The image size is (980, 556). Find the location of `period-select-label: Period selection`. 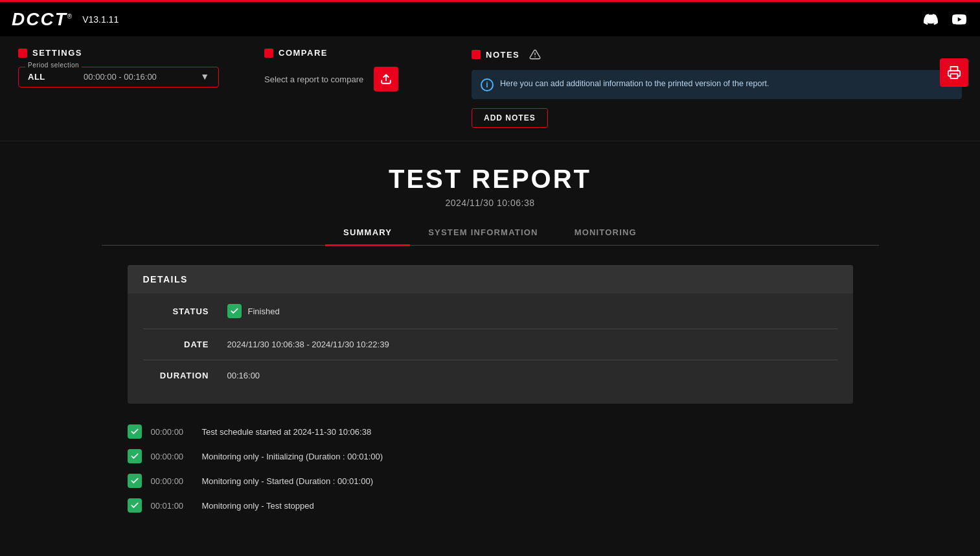

period-select-label: Period selection is located at coordinates (53, 65).